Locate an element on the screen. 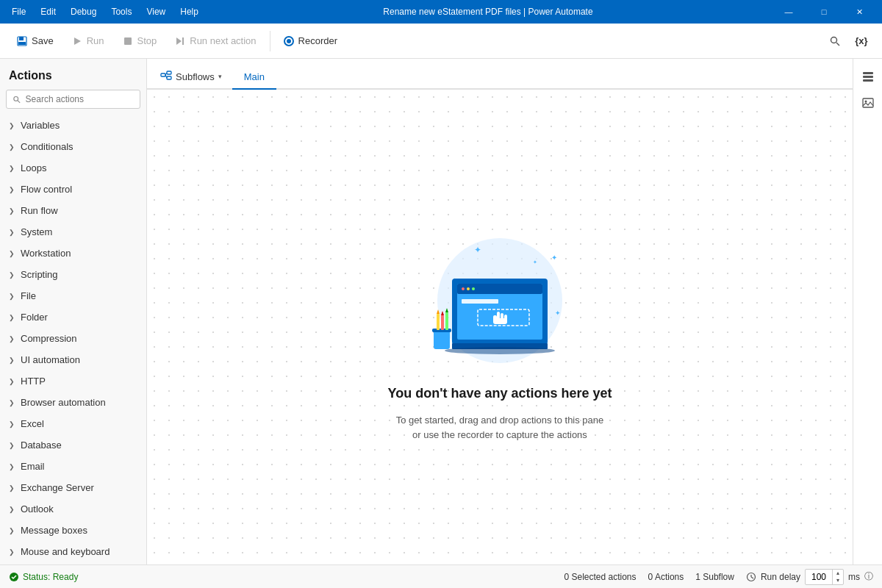 The height and width of the screenshot is (588, 882). run-delay-section: Run delay ▴ ▾ ms ⓘ is located at coordinates (810, 577).